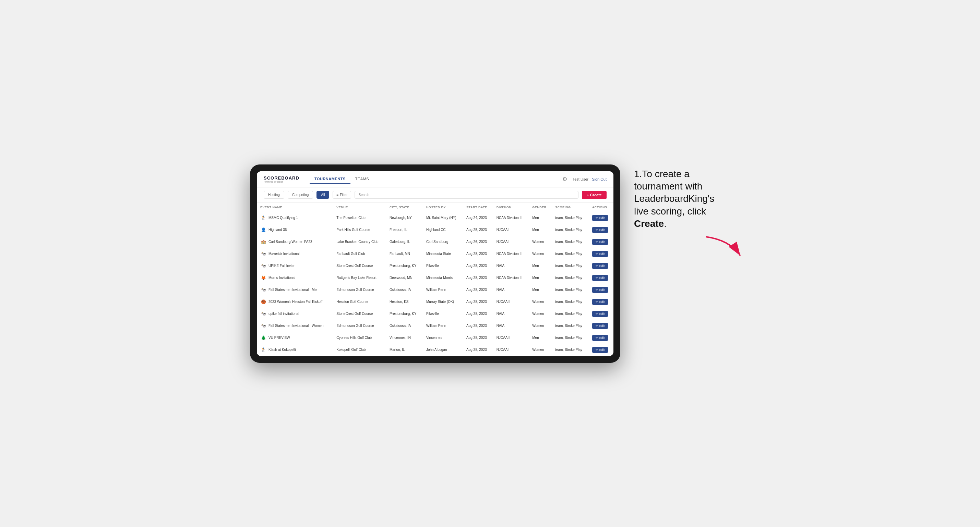 The image size is (980, 527). Describe the element at coordinates (600, 338) in the screenshot. I see `edit-button-10: ✏ Edit` at that location.